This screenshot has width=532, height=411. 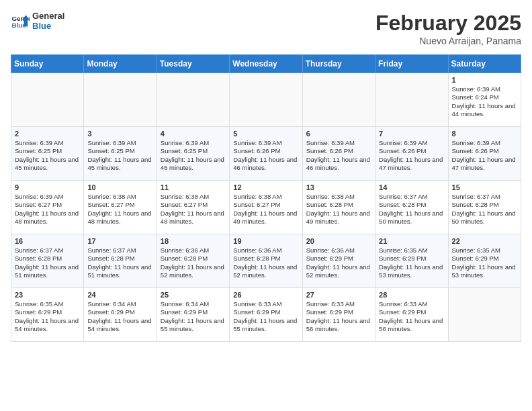 I want to click on week-row-3: 9Sunrise: 6:39 AMSunset: 6:27 PMDaylight…, so click(x=266, y=208).